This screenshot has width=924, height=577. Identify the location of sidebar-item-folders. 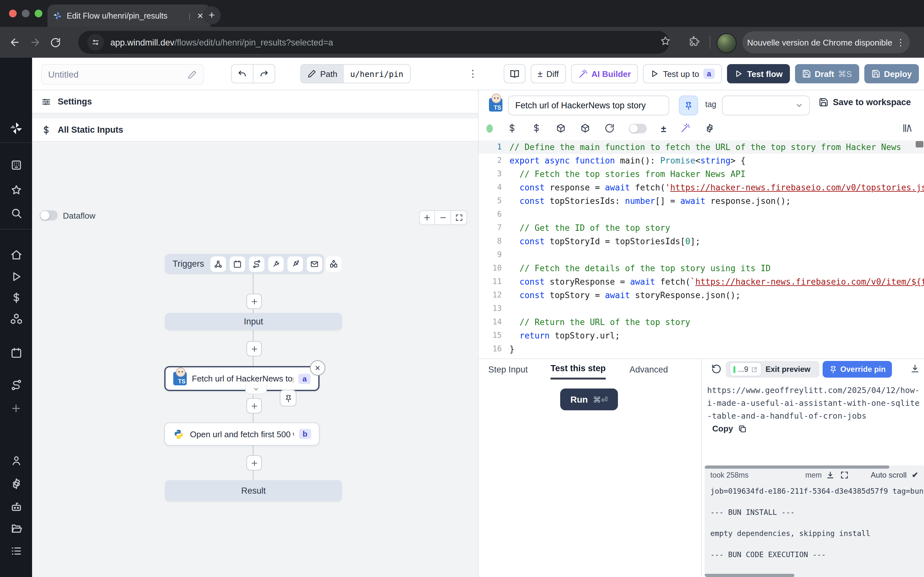
(16, 528).